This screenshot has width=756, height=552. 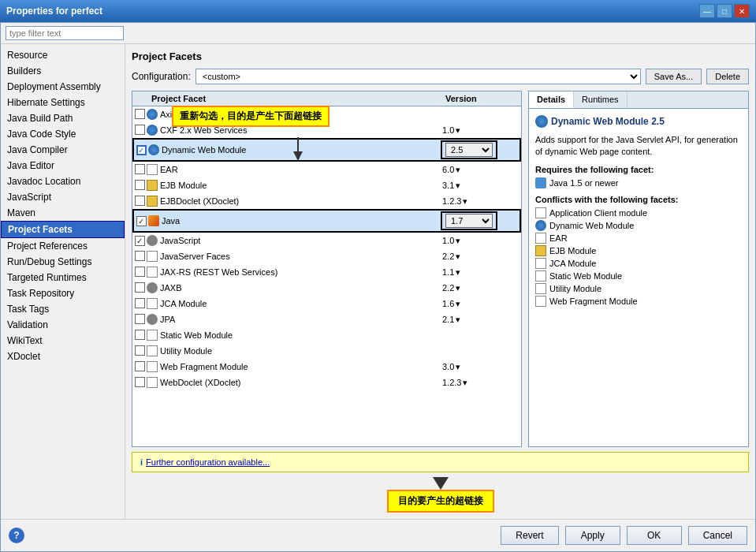 What do you see at coordinates (639, 183) in the screenshot?
I see `details-requires-item: Java 1.5 or newer` at bounding box center [639, 183].